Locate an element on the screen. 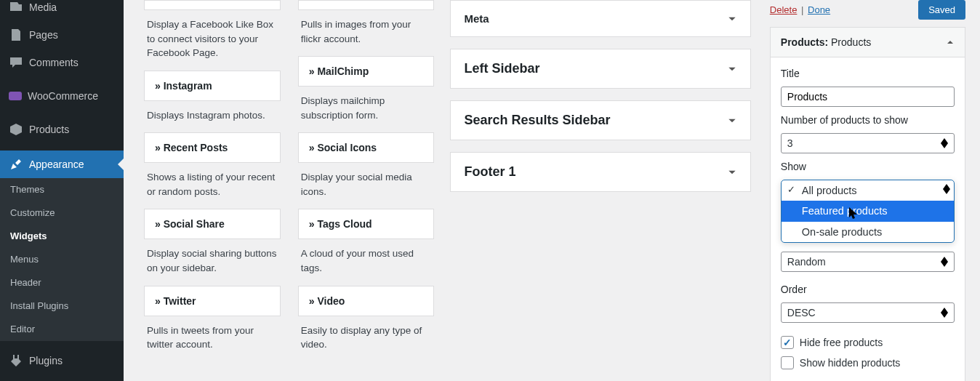  delete-link: Delete is located at coordinates (784, 10).